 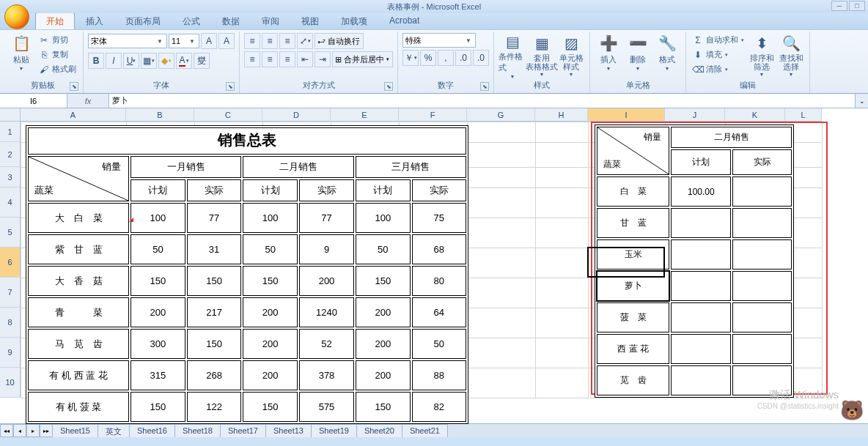 What do you see at coordinates (542, 55) in the screenshot?
I see `format-as-table-button: ▦套用 表格格式▼` at bounding box center [542, 55].